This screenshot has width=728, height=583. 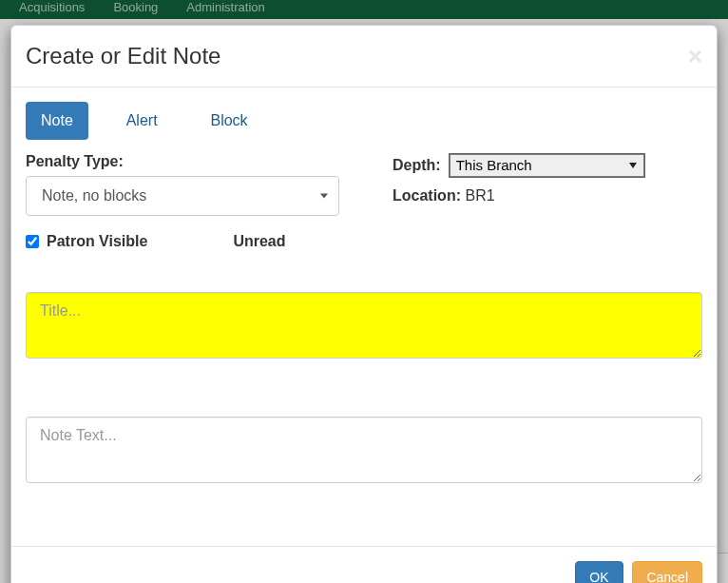 What do you see at coordinates (667, 573) in the screenshot?
I see `cancel-button: Cancel` at bounding box center [667, 573].